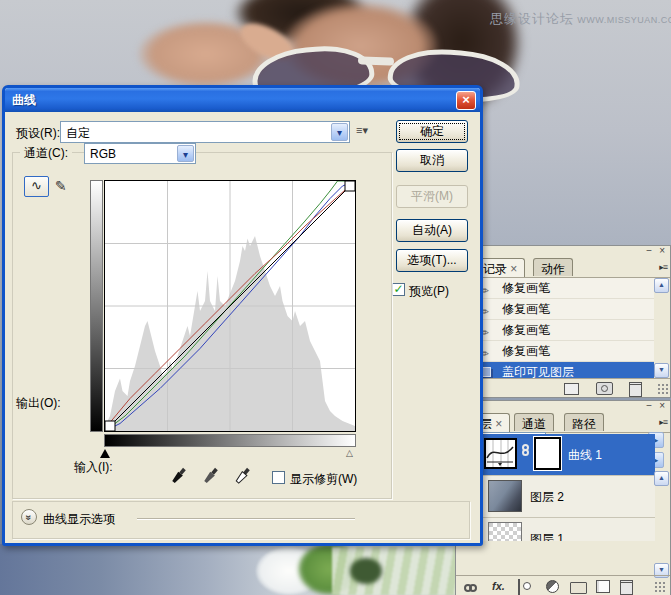  I want to click on preview-label: 预览(P), so click(429, 292).